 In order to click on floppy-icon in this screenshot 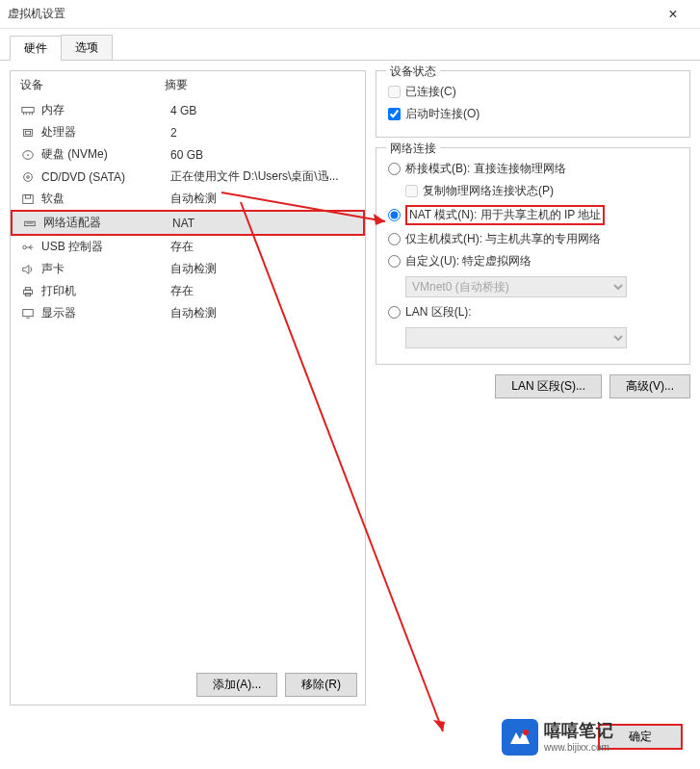, I will do `click(28, 199)`.